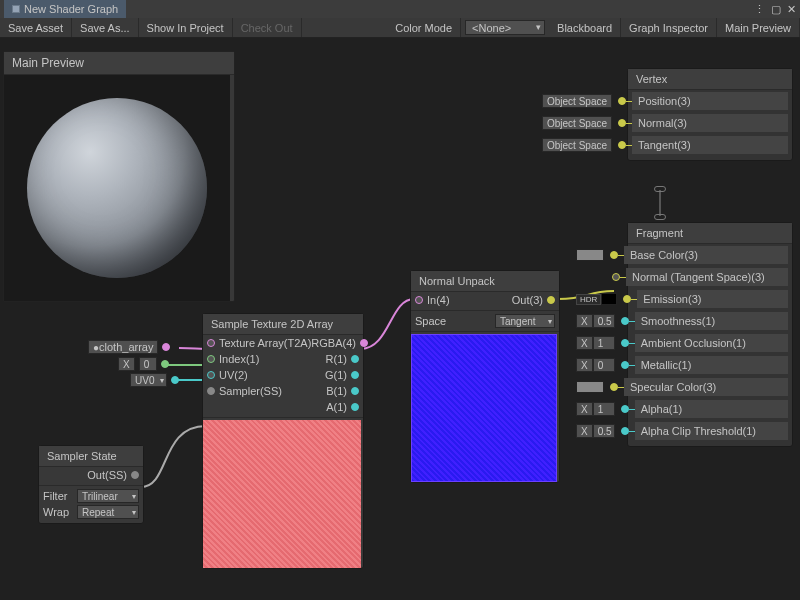  I want to click on space-dropdown: Tangent, so click(525, 321).